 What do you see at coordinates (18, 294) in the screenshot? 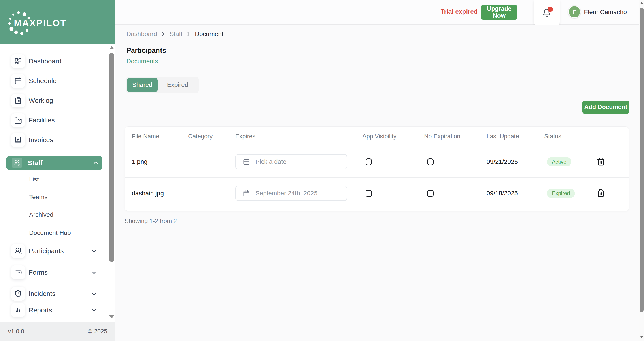
I see `shield-alert-icon` at bounding box center [18, 294].